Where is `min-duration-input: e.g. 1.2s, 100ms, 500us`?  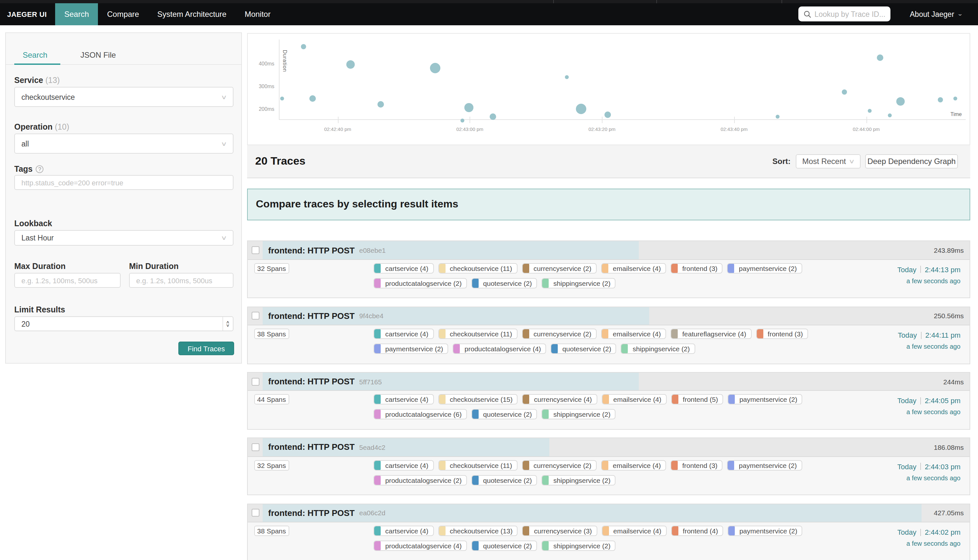 min-duration-input: e.g. 1.2s, 100ms, 500us is located at coordinates (181, 280).